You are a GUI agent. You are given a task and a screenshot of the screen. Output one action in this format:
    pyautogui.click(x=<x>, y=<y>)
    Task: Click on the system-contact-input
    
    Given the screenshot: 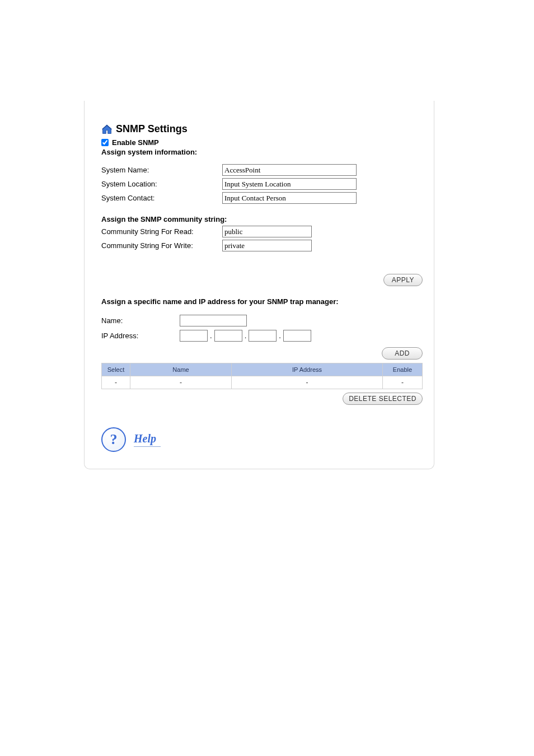 What is the action you would take?
    pyautogui.click(x=289, y=198)
    